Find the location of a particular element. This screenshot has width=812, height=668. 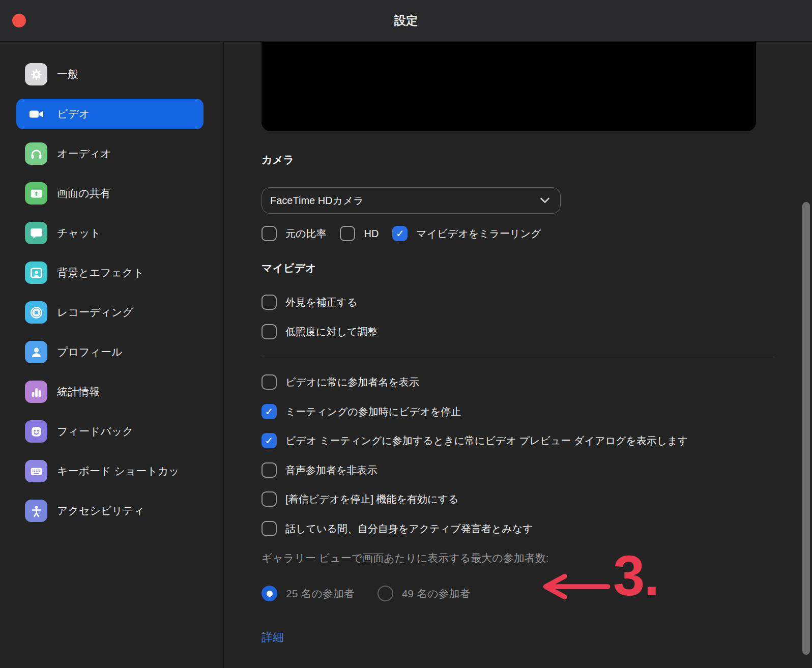

sidebar-item-keyboard-shortcuts: キーボード ショートカッ is located at coordinates (110, 471).